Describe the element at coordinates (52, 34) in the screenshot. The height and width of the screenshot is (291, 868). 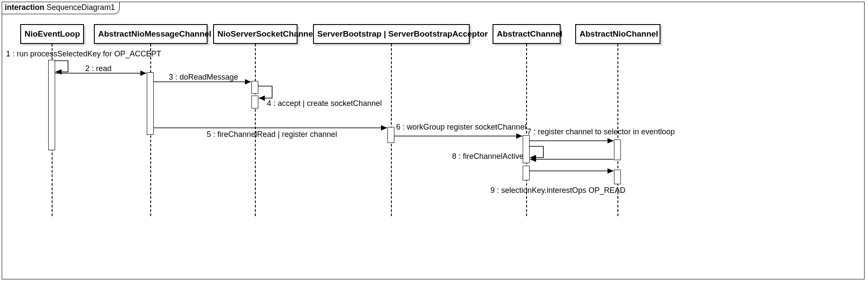
I see `participant-p1: NioEventLoop` at that location.